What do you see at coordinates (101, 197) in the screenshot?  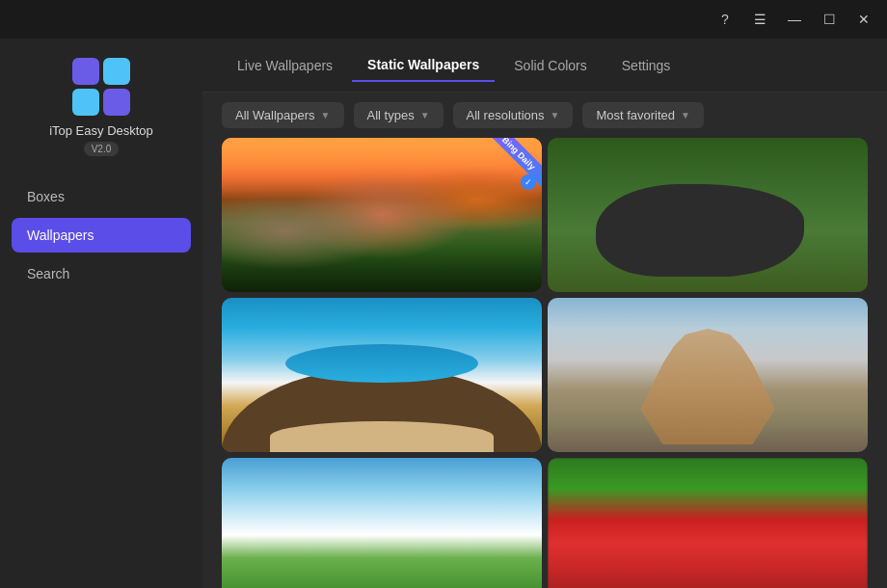 I see `sidebar-item-boxes: Boxes` at bounding box center [101, 197].